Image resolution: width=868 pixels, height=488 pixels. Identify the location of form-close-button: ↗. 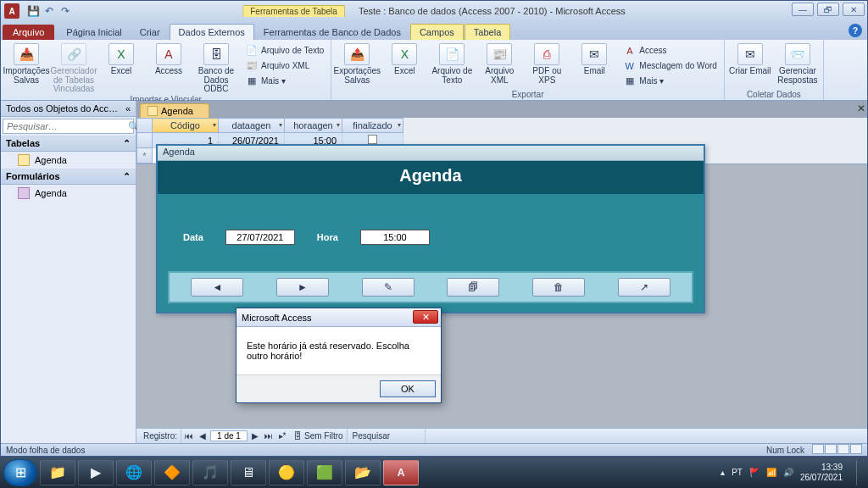
(644, 287).